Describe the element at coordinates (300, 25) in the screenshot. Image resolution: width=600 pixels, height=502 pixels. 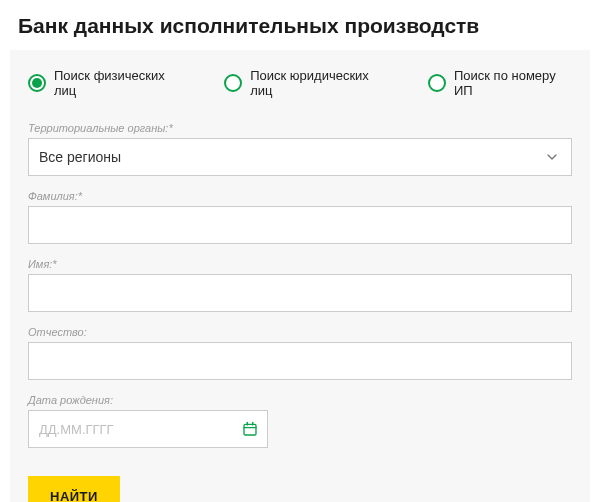
I see `page-title: Банк данных исполнительных производств` at that location.